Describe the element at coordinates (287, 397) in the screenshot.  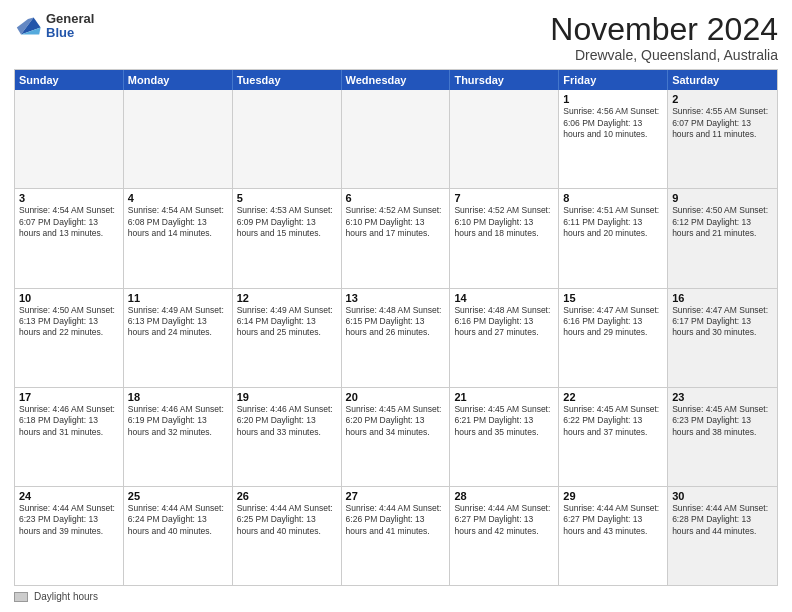
I see `day-number: 19` at that location.